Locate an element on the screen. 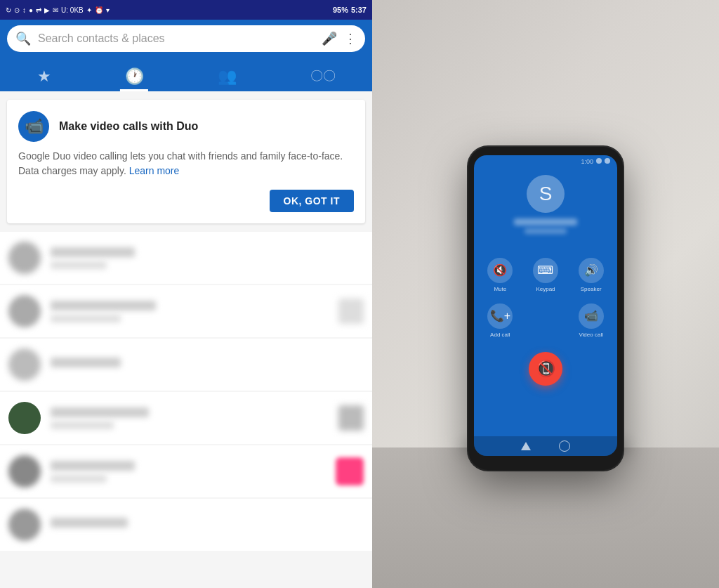 The width and height of the screenshot is (719, 588). speaker-button: 🔊 Speaker is located at coordinates (591, 275).